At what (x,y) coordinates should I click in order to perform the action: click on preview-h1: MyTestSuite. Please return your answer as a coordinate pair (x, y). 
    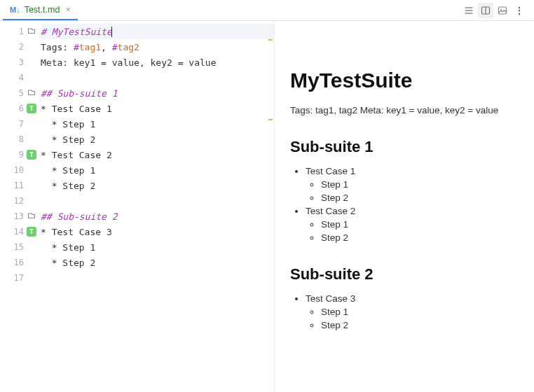
    Looking at the image, I should click on (404, 80).